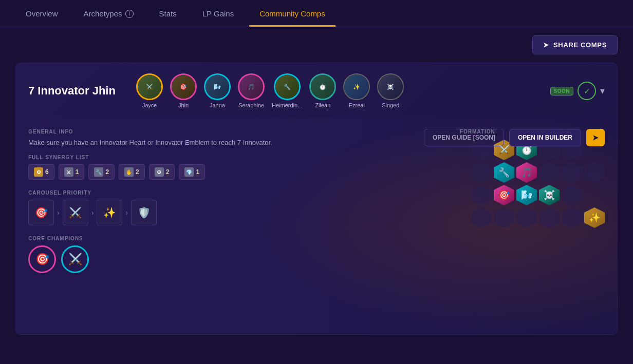 This screenshot has height=364, width=633. Describe the element at coordinates (323, 91) in the screenshot. I see `champion-item: ⏱️ Zilean` at that location.